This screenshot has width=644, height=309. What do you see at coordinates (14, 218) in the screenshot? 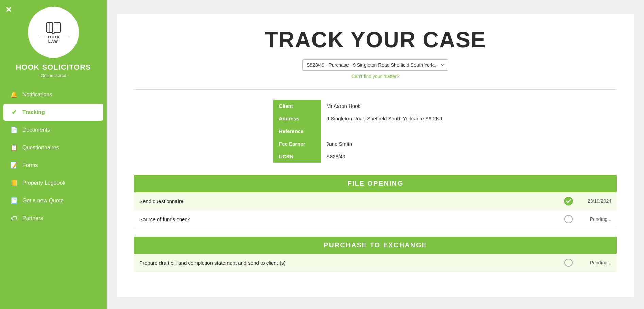
I see `nav-icon-partners: 🏷` at bounding box center [14, 218].